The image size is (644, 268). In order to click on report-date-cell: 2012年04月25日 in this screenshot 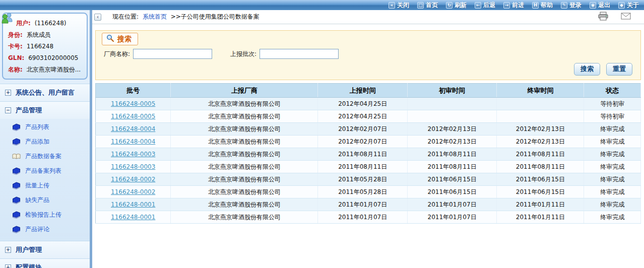, I will do `click(363, 104)`.